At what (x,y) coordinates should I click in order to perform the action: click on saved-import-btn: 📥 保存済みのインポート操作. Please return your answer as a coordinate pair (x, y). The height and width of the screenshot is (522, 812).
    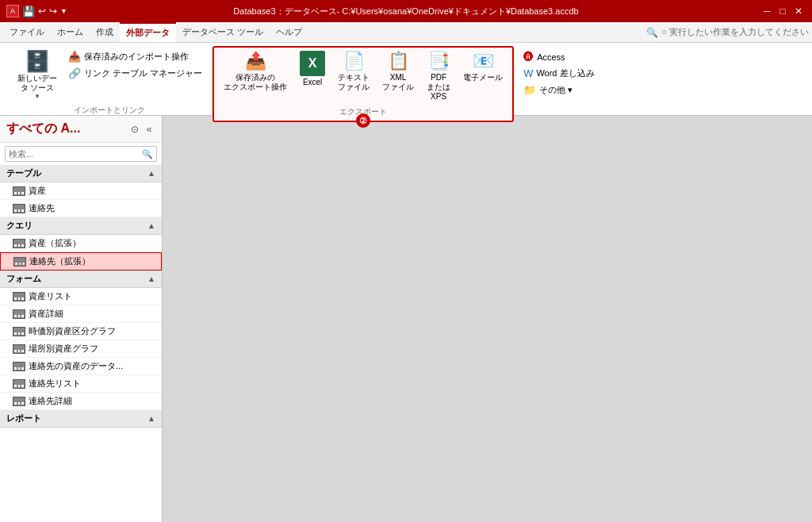
    Looking at the image, I should click on (135, 57).